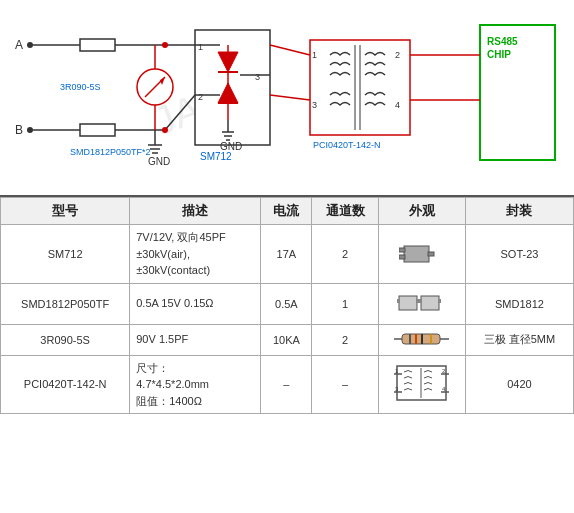 The height and width of the screenshot is (513, 574). What do you see at coordinates (398, 105) in the screenshot?
I see `svg-text: 4` at bounding box center [398, 105].